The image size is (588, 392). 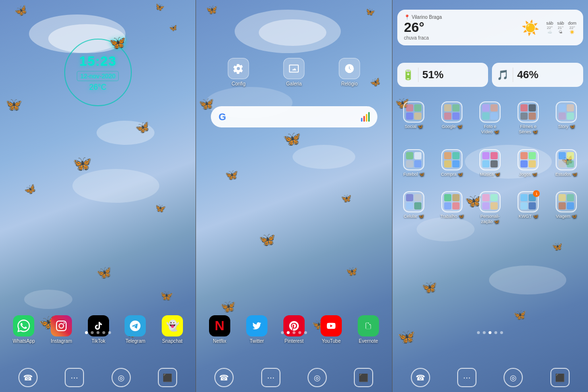 What do you see at coordinates (172, 329) in the screenshot?
I see `app-snapchat: 👻 Snapchat` at bounding box center [172, 329].